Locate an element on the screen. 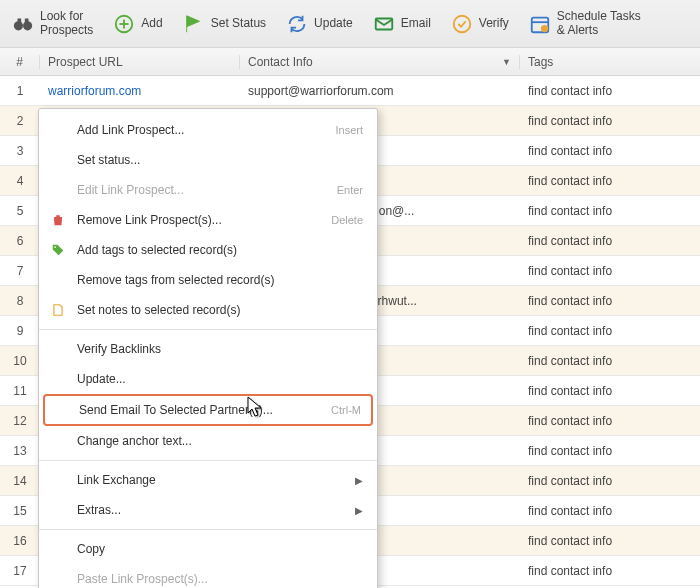  flag-icon is located at coordinates (194, 24).